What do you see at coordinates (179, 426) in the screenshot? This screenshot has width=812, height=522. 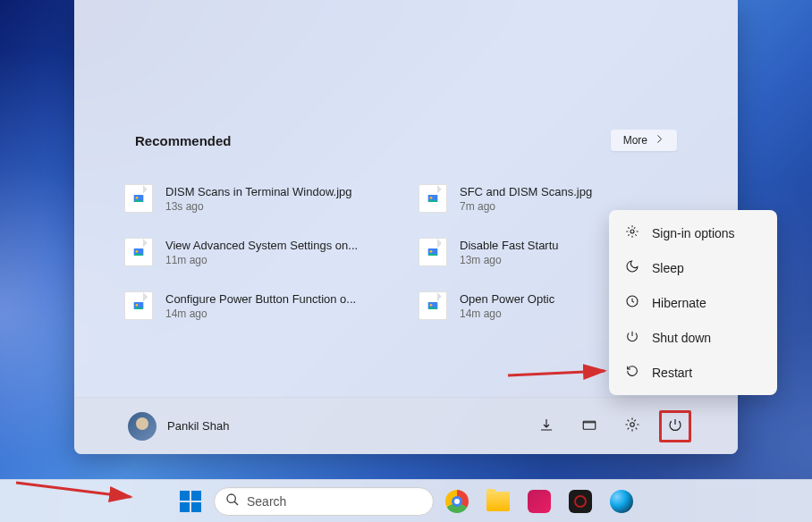 I see `user-account-button: Pankil Shah` at bounding box center [179, 426].